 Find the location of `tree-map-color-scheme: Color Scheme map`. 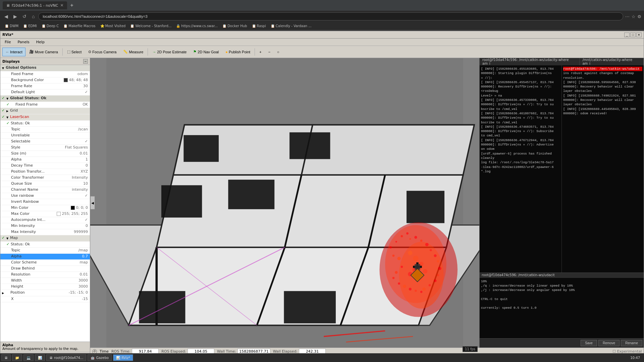

tree-map-color-scheme: Color Scheme map is located at coordinates (45, 263).